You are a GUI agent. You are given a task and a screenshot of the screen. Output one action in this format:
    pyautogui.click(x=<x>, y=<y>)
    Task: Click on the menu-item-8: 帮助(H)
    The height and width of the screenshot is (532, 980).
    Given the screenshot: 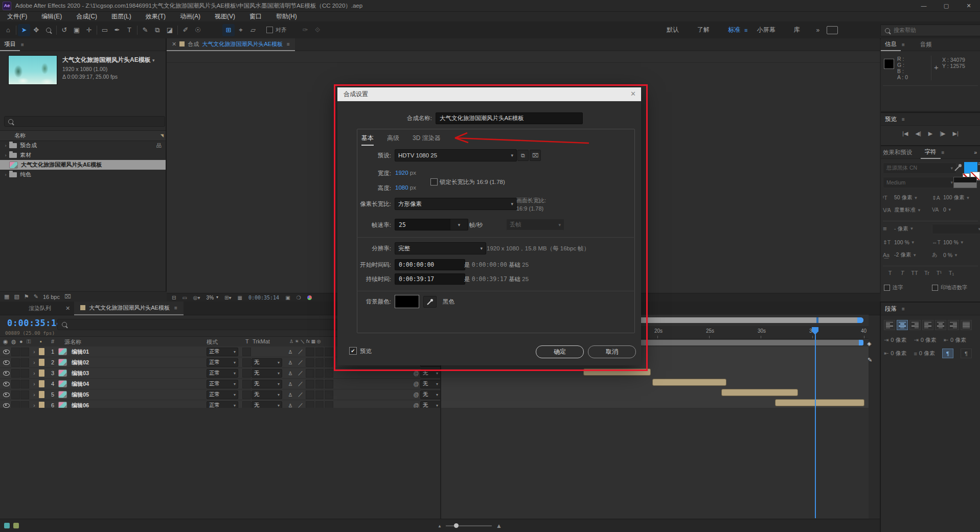 What is the action you would take?
    pyautogui.click(x=286, y=16)
    